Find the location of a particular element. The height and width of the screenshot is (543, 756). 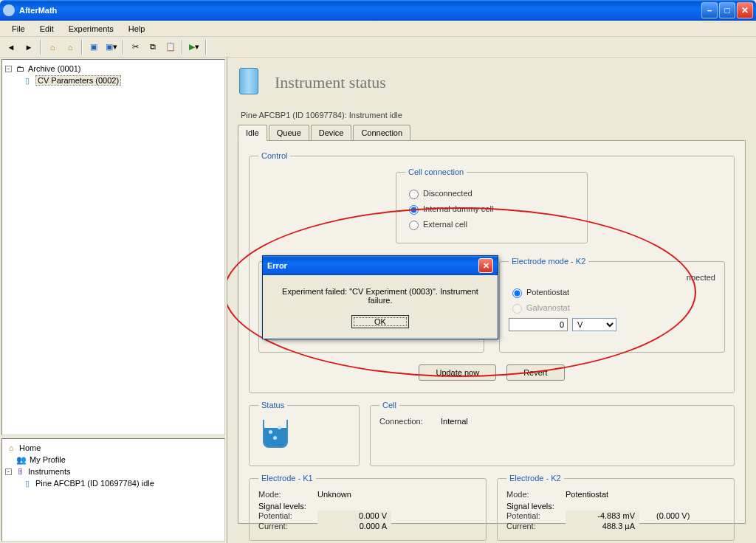

cell-conn-value: Internal is located at coordinates (455, 421).